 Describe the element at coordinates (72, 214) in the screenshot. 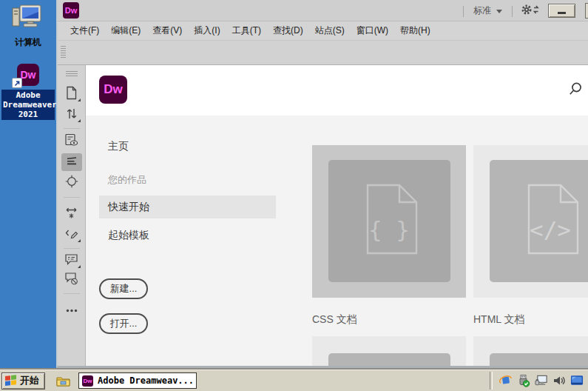

I see `resize-constrain-button` at that location.